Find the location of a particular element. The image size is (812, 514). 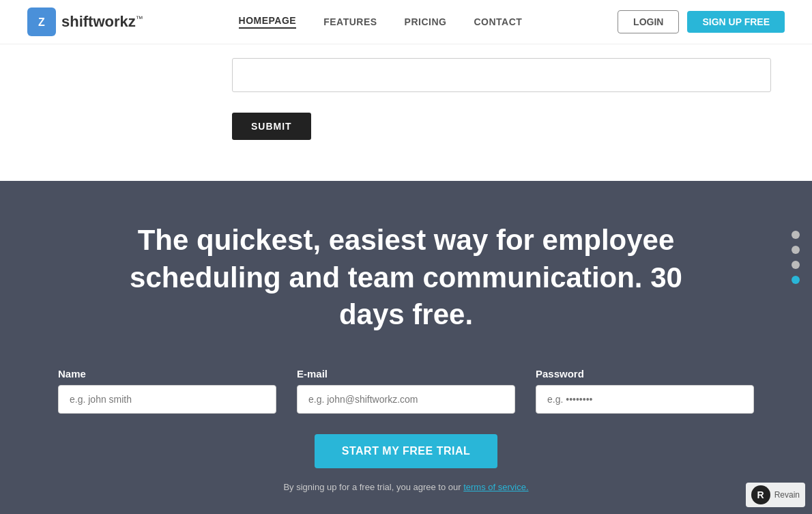

nav-pricing: PRICING is located at coordinates (426, 22).